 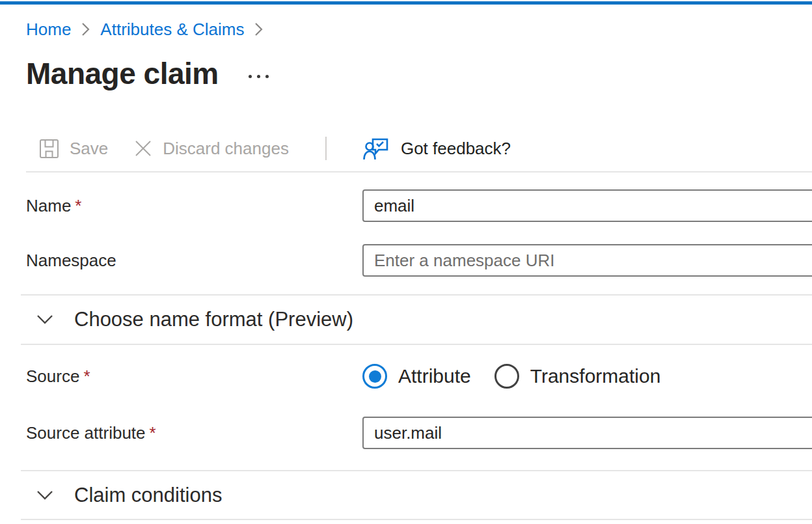 I want to click on section-label: Claim conditions, so click(x=148, y=495).